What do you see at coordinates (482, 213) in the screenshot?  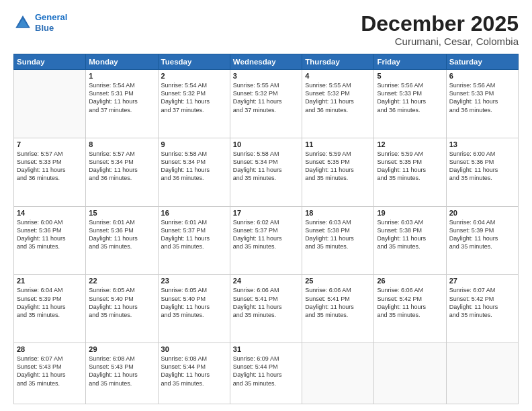 I see `day-number: 20` at bounding box center [482, 213].